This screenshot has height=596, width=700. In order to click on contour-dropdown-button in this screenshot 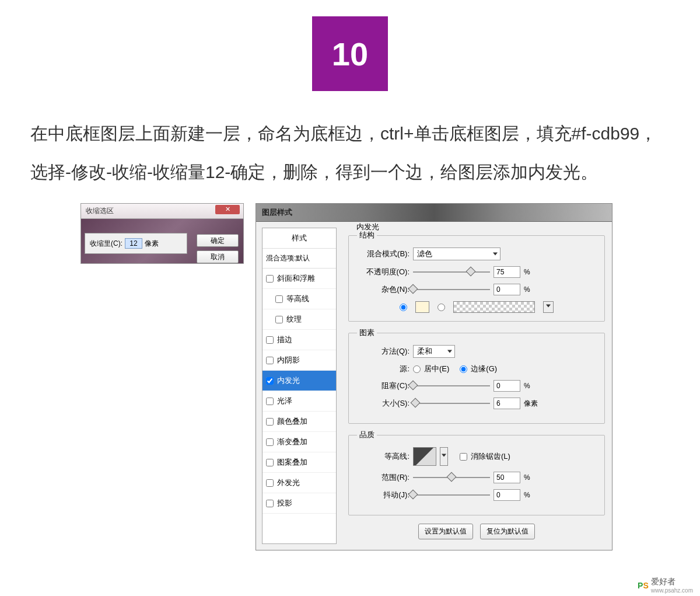, I will do `click(444, 456)`.